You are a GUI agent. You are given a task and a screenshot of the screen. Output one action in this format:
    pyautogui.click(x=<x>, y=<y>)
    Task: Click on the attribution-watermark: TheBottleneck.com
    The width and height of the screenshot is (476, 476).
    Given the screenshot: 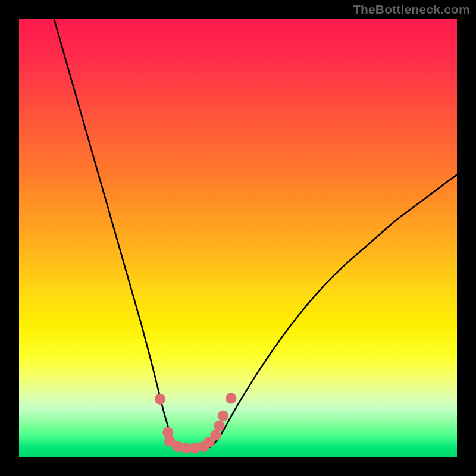 What is the action you would take?
    pyautogui.click(x=412, y=10)
    